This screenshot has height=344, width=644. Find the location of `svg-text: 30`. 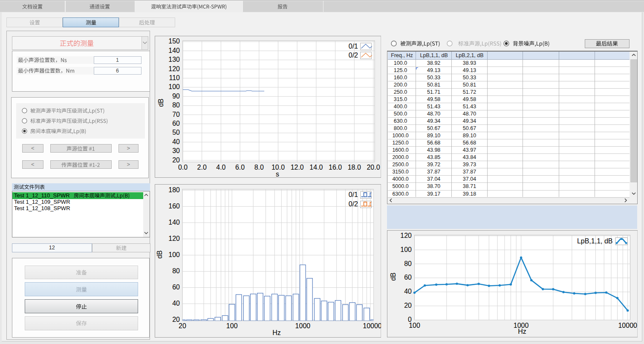

svg-text: 30 is located at coordinates (176, 151).